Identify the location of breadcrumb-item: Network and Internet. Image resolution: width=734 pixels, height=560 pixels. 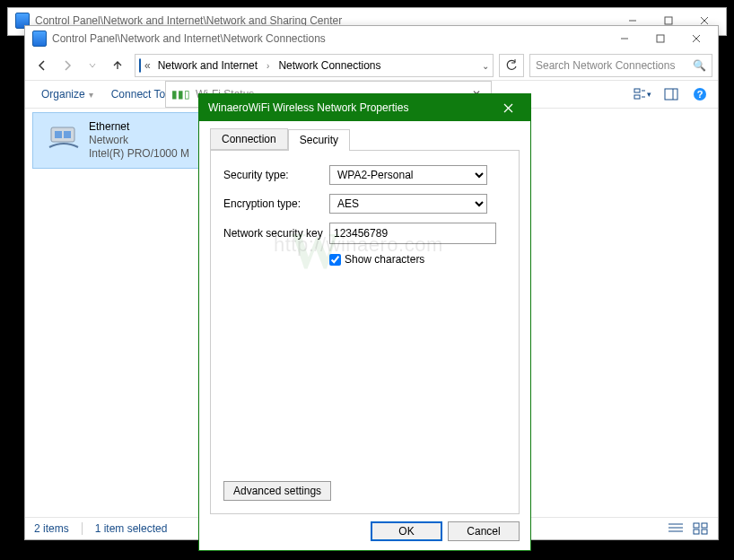
(208, 66).